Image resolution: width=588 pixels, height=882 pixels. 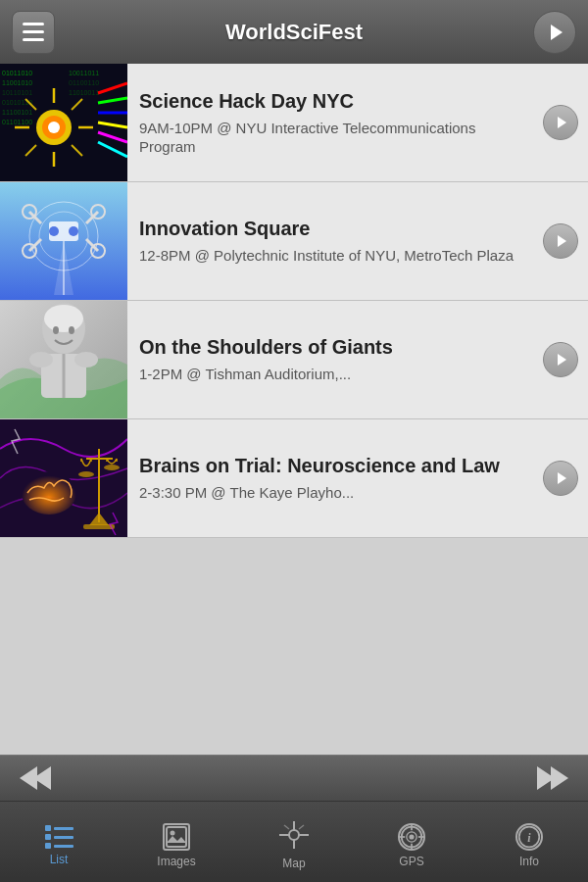 What do you see at coordinates (337, 228) in the screenshot?
I see `event-title: Innovation Square` at bounding box center [337, 228].